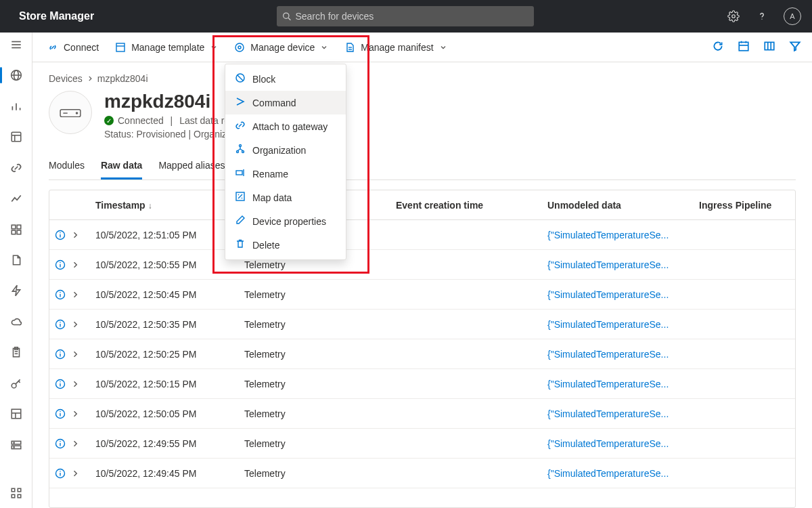  I want to click on tab-mapped-aliases: Mapped aliases, so click(191, 167).